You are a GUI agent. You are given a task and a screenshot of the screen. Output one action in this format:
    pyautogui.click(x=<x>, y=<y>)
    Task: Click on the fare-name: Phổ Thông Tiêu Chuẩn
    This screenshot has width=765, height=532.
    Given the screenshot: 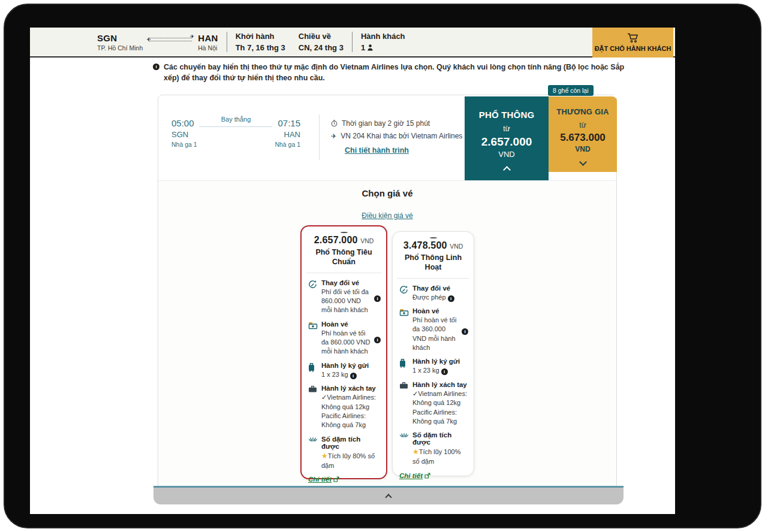 What is the action you would take?
    pyautogui.click(x=344, y=258)
    